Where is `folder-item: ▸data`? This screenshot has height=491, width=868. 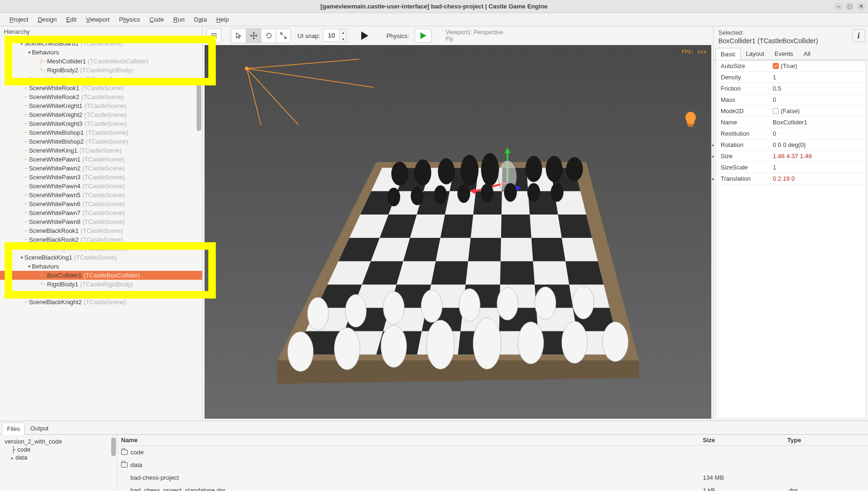
folder-item: ▸data is located at coordinates (58, 457).